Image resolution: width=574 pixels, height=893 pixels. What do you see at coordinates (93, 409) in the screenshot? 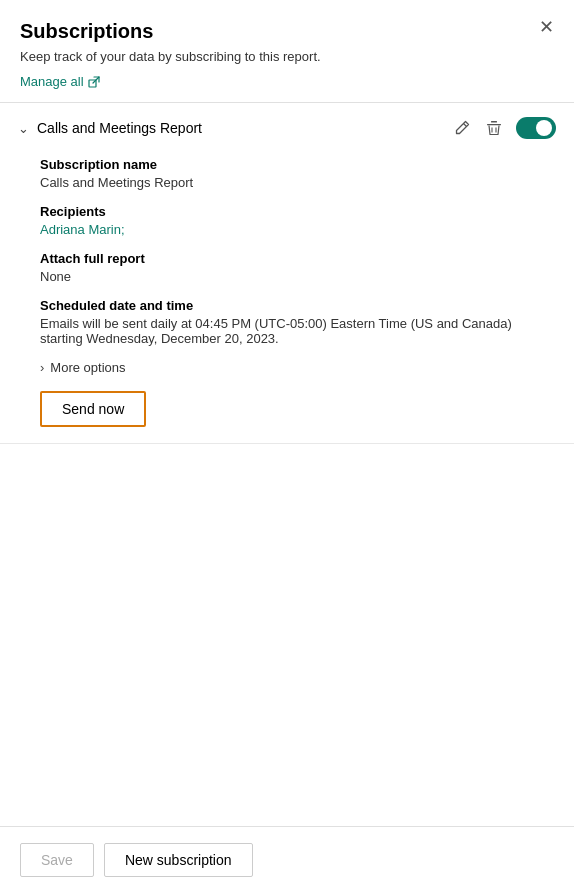
I see `send-now-button: Send now` at bounding box center [93, 409].